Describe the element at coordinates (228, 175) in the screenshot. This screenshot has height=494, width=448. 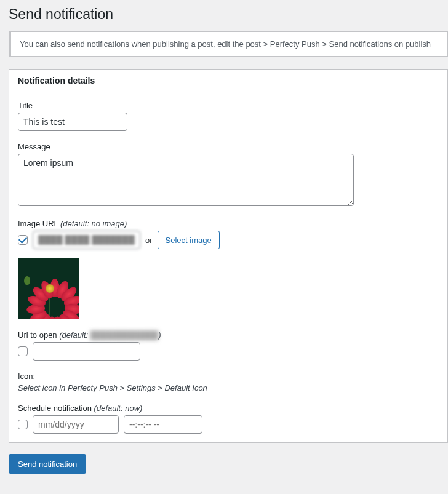
I see `message-field-group: Message Lorem ipsum` at that location.